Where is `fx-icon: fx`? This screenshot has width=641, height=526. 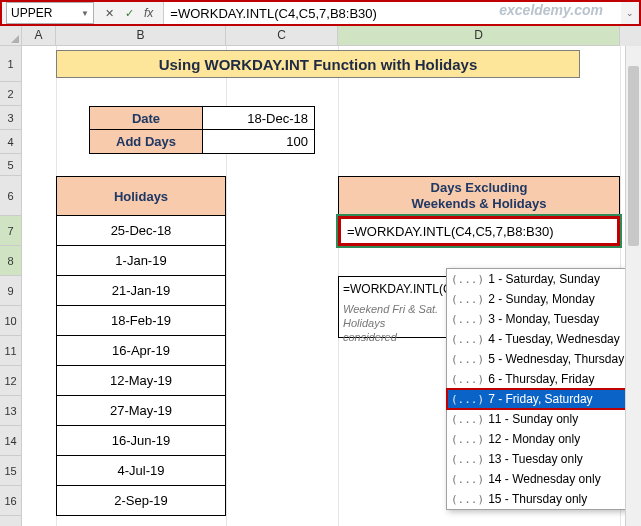 fx-icon: fx is located at coordinates (148, 13).